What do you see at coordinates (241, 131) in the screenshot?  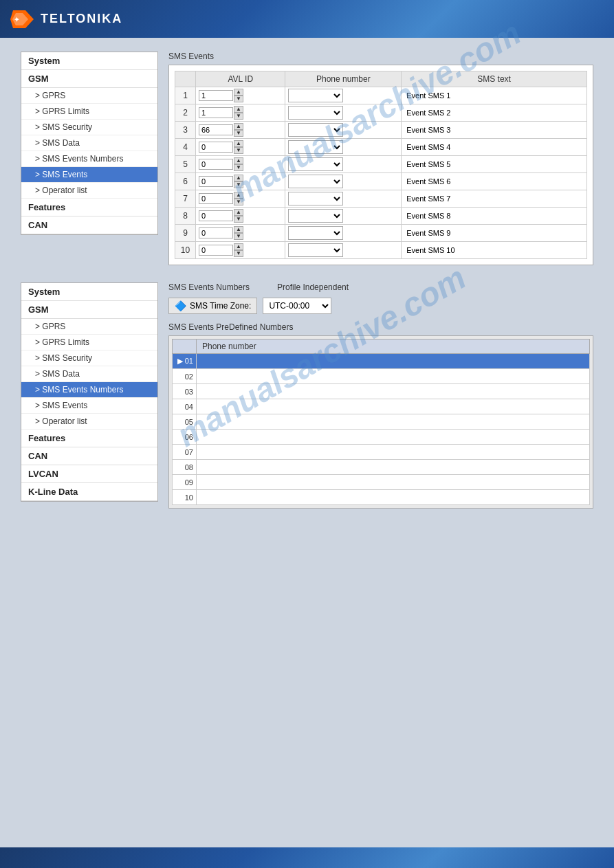 I see `avl-id-cell: ▲ ▼` at bounding box center [241, 131].